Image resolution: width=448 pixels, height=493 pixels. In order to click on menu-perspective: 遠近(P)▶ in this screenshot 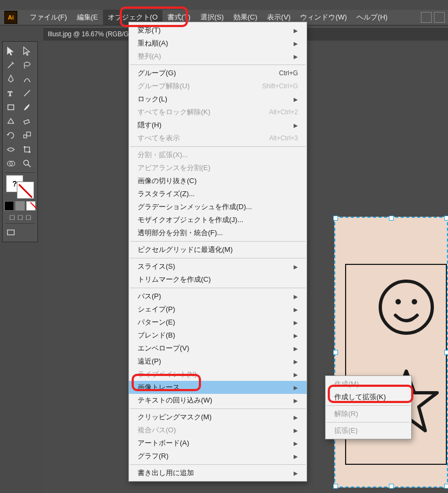, I will do `click(218, 361)`.